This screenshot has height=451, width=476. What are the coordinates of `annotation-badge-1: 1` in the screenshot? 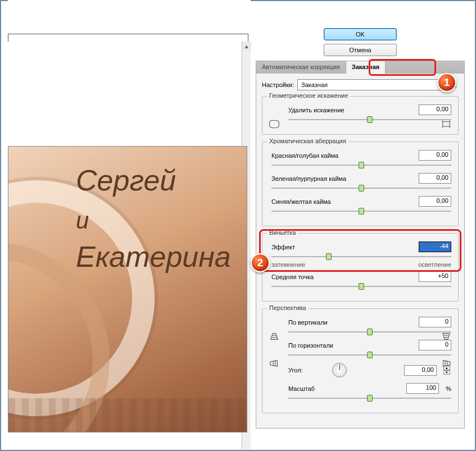 It's located at (447, 83).